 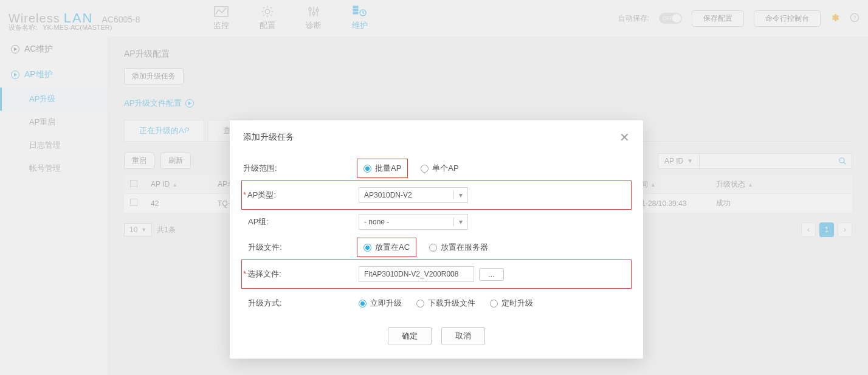 What do you see at coordinates (787, 18) in the screenshot?
I see `cli-console-button: 命令行控制台` at bounding box center [787, 18].